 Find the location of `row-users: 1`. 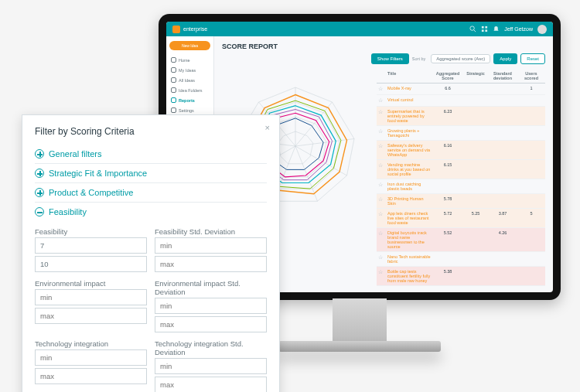

row-users: 1 is located at coordinates (531, 89).